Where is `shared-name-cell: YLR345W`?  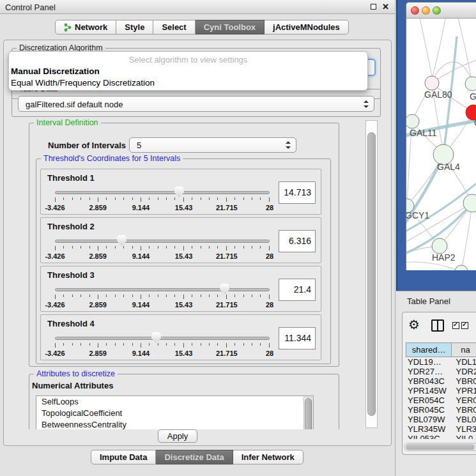 shared-name-cell: YLR345W is located at coordinates (429, 429).